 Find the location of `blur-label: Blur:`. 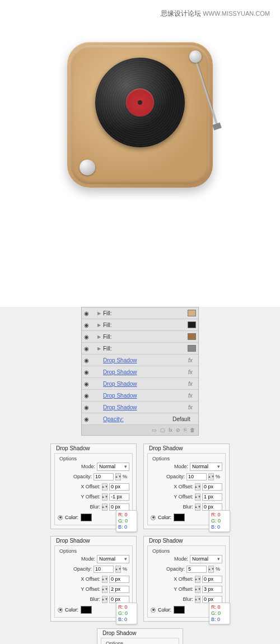

blur-label: Blur: is located at coordinates (172, 507).